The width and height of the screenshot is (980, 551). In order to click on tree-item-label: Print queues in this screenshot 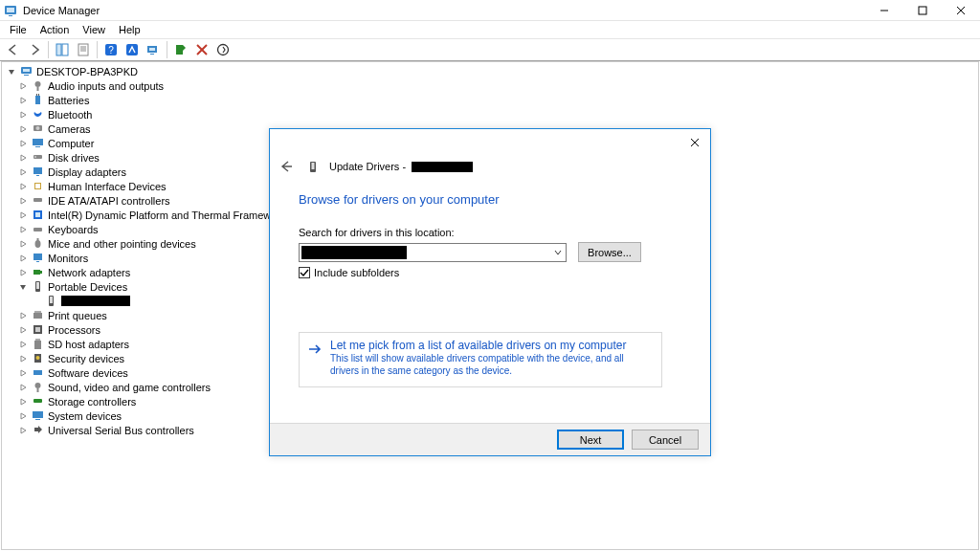, I will do `click(78, 316)`.